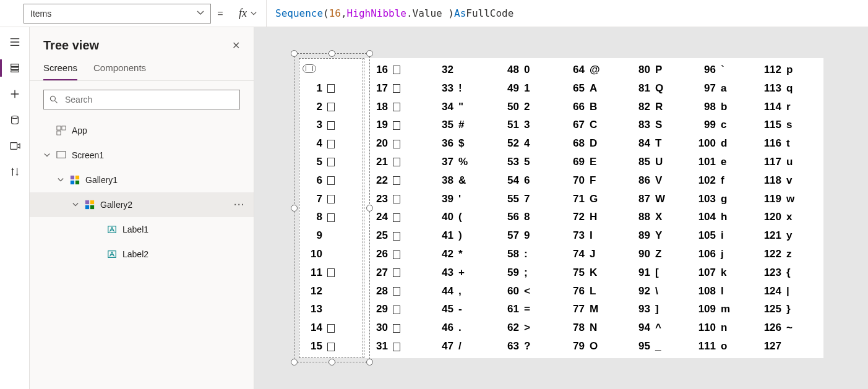 Image resolution: width=868 pixels, height=389 pixels. Describe the element at coordinates (725, 107) in the screenshot. I see `gallery-cell: 98b` at that location.